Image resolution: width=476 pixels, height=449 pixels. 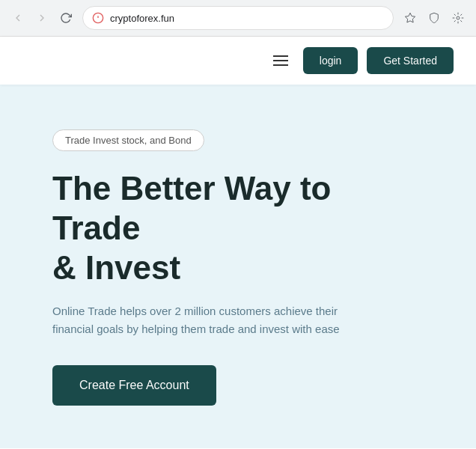 I want to click on browser-toolbar: cryptoforex.fun, so click(x=238, y=18).